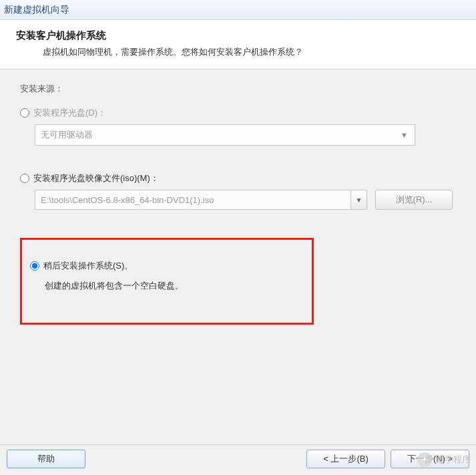 The image size is (476, 475). Describe the element at coordinates (25, 113) in the screenshot. I see `radio-disc` at that location.